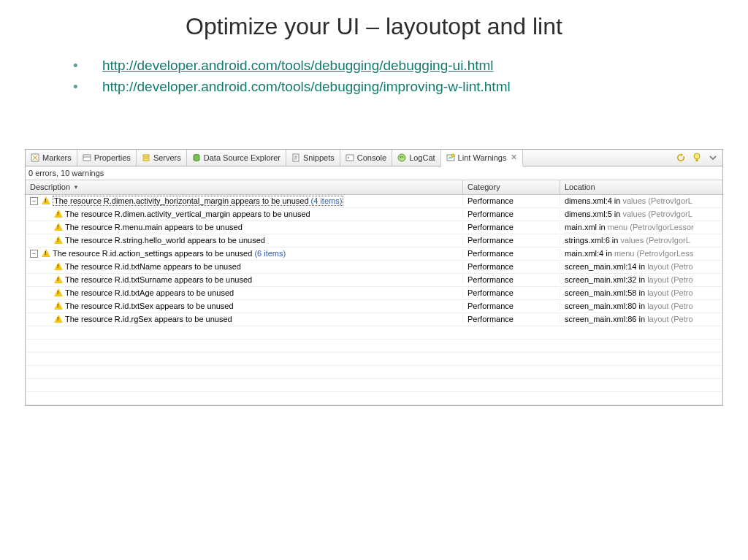 The image size is (748, 560). Describe the element at coordinates (57, 158) in the screenshot. I see `tab-label: Markers` at that location.